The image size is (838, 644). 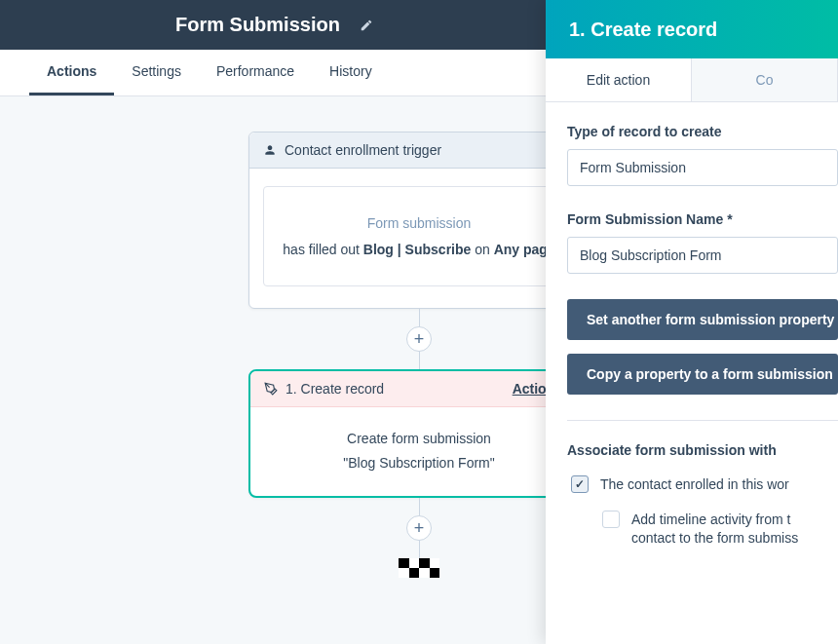 I want to click on trigger-node-body: Form submission has filled out Blog | Su…, so click(x=419, y=238).